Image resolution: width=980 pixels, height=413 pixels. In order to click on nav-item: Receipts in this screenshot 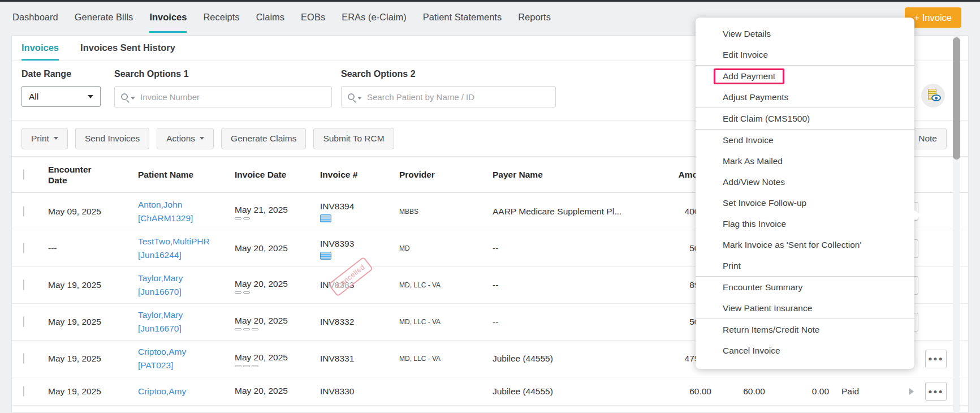, I will do `click(221, 17)`.